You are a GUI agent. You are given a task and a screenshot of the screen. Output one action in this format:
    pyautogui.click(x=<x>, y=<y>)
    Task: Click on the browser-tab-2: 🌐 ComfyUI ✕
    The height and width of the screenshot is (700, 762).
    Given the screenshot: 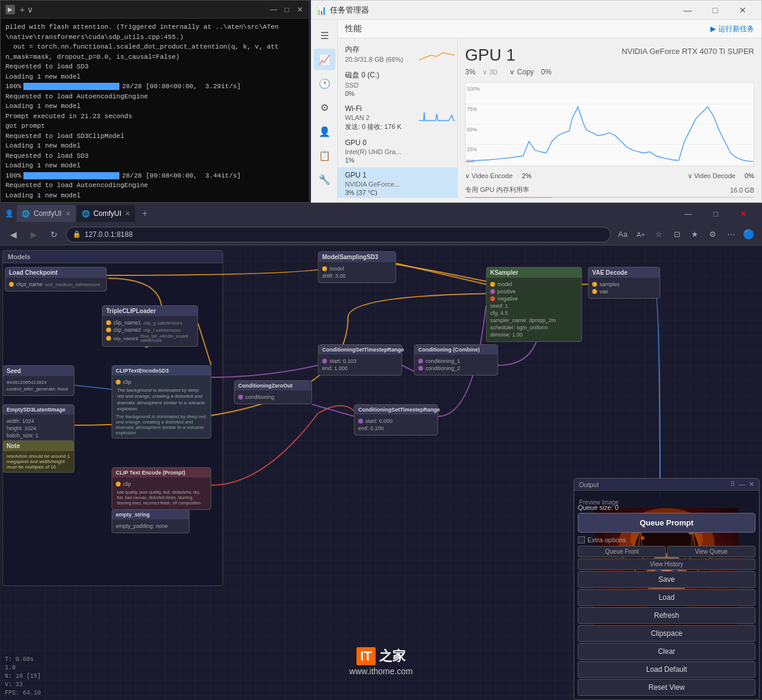 What is the action you would take?
    pyautogui.click(x=106, y=214)
    